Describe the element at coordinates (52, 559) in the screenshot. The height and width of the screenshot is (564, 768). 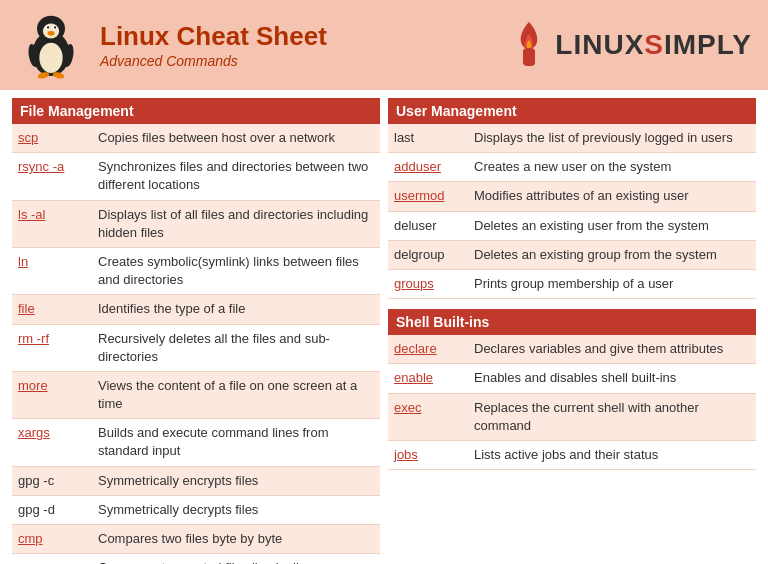
I see `command-name: comm` at that location.